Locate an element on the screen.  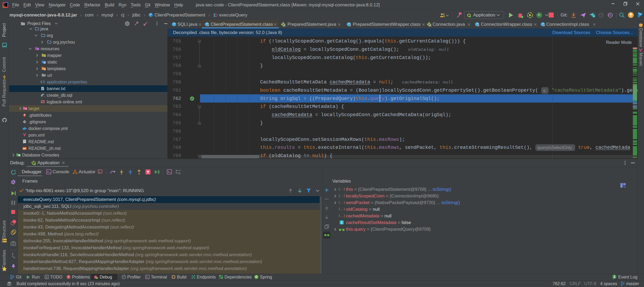
svg-text: 1 is located at coordinates (614, 277).